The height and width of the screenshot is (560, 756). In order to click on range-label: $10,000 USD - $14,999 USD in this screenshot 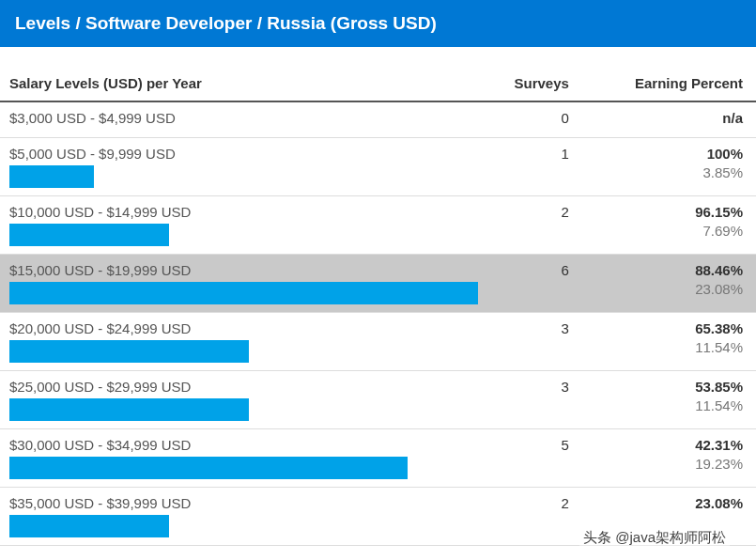, I will do `click(244, 212)`.